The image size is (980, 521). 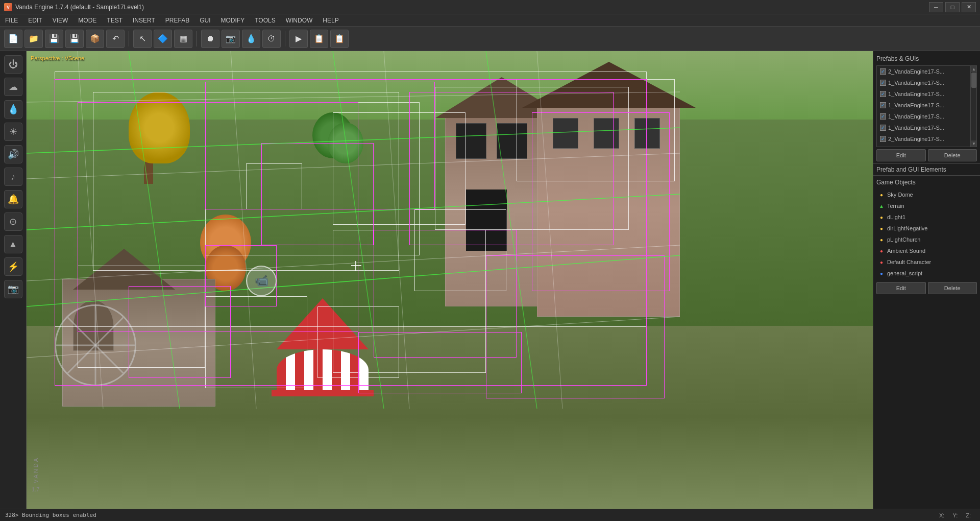 I want to click on toolbar-button-saveas: 💾, so click(x=75, y=39).